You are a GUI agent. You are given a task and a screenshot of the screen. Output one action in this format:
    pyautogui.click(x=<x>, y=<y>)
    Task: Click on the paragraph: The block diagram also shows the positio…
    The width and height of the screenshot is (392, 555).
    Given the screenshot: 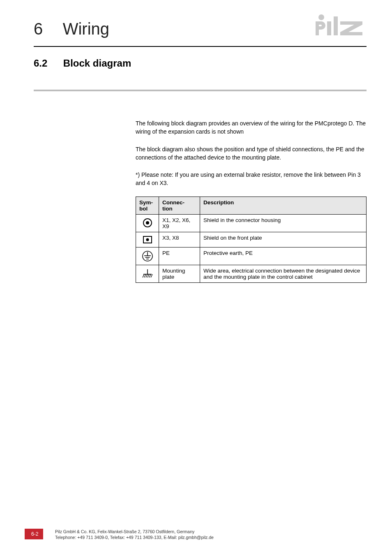 What is the action you would take?
    pyautogui.click(x=251, y=154)
    